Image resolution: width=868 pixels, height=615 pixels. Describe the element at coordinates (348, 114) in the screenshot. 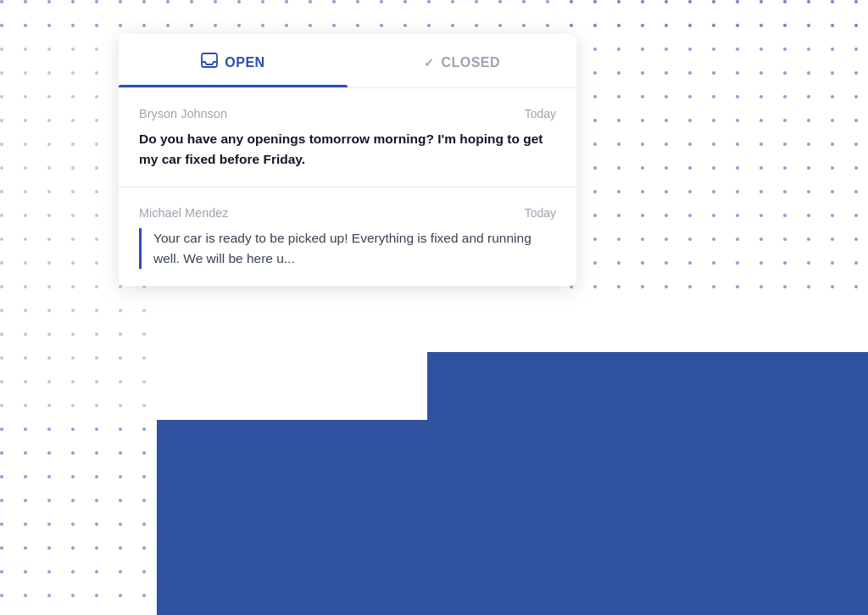

I see `message-header-1: Bryson Johnson Today` at that location.